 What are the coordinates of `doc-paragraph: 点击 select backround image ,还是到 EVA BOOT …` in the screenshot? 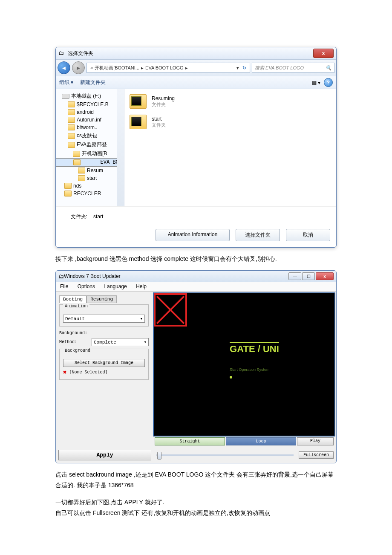 It's located at (196, 480).